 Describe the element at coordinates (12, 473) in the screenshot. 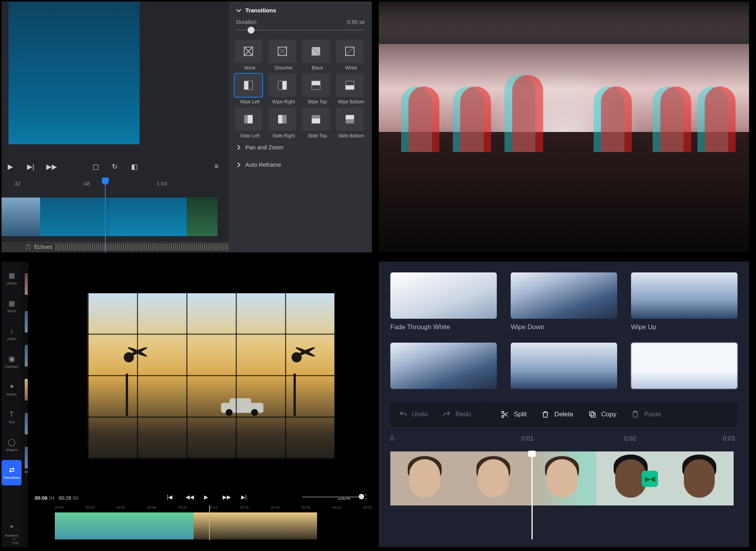

I see `tab-transitions: ⇄Transitions` at that location.